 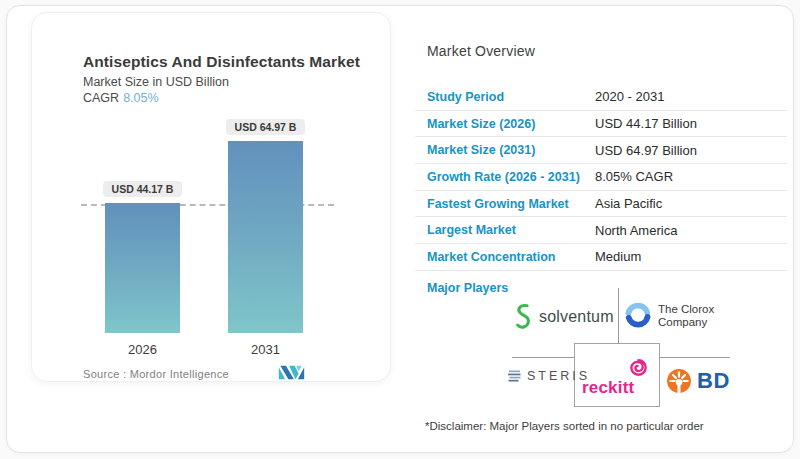 What do you see at coordinates (505, 97) in the screenshot?
I see `row-label: Study Period` at bounding box center [505, 97].